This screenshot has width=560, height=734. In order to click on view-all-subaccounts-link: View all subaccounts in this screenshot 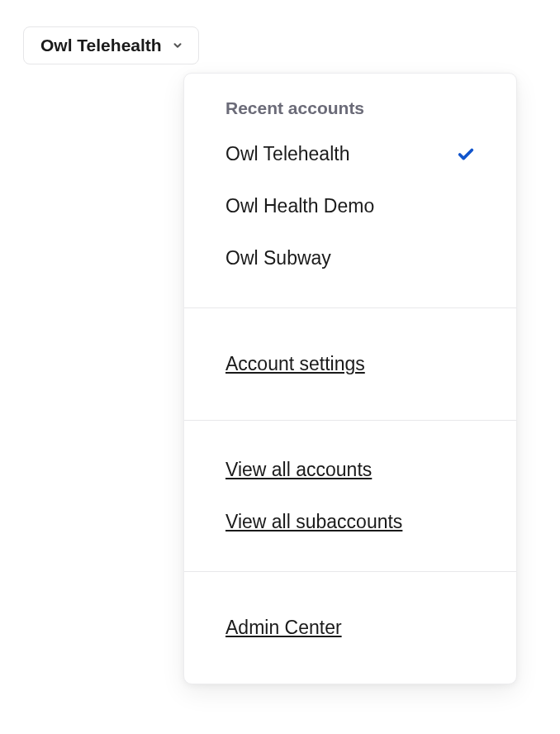, I will do `click(350, 522)`.